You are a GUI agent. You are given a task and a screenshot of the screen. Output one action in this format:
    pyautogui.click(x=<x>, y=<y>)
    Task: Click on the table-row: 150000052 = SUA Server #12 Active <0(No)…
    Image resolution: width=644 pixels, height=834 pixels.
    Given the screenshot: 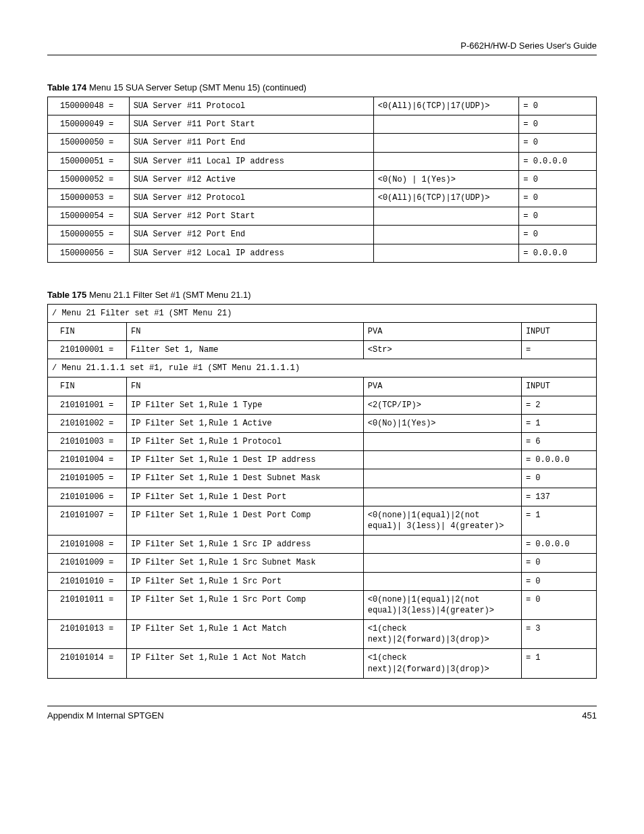 What is the action you would take?
    pyautogui.click(x=323, y=180)
    